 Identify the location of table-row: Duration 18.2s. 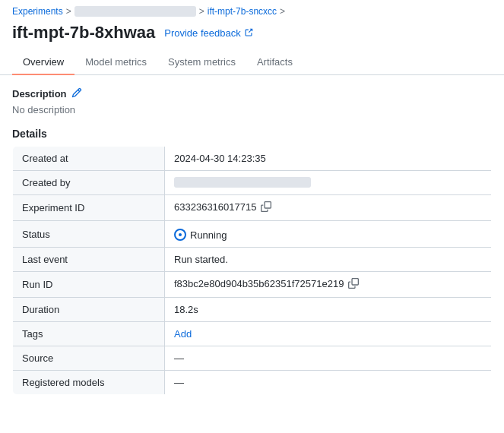
(252, 310).